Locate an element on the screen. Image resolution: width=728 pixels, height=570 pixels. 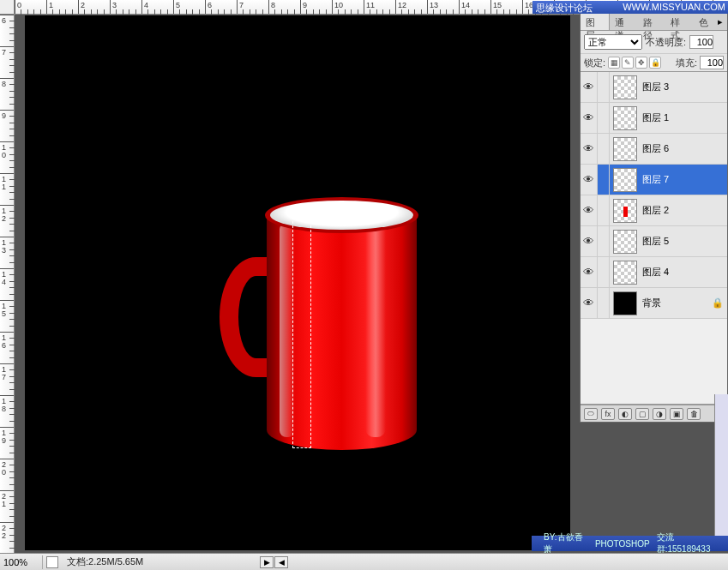
mug-artwork is located at coordinates (318, 330).